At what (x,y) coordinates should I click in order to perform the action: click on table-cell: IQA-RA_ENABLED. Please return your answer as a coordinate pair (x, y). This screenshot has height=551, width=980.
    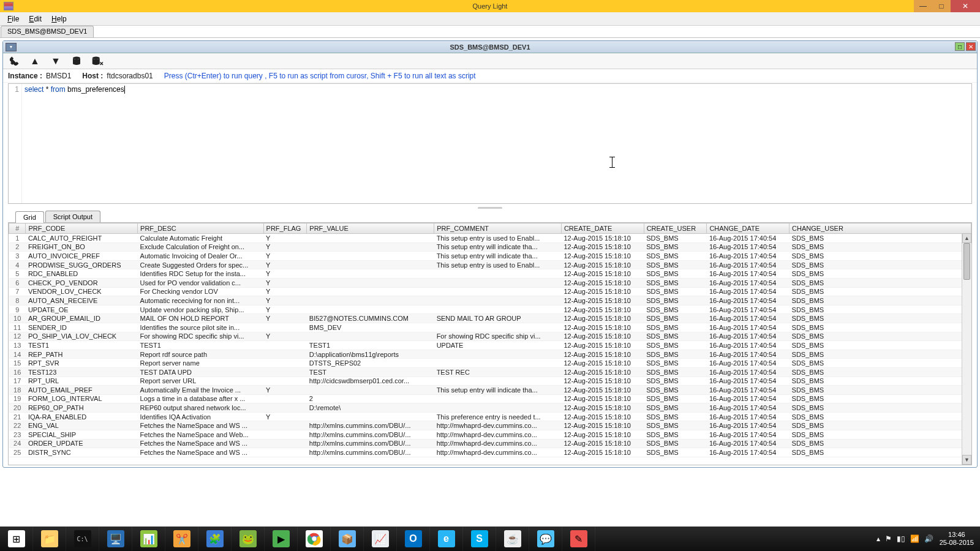
    Looking at the image, I should click on (82, 416).